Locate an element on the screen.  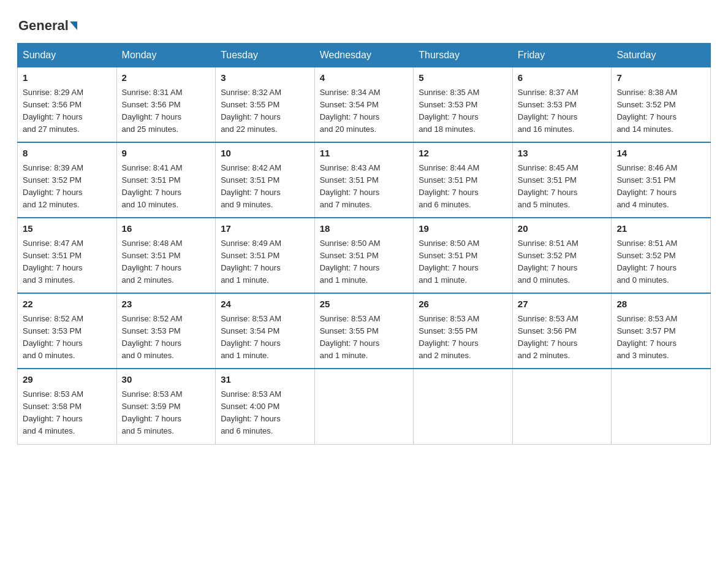
calendar-cell: 30Sunrise: 8:53 AMSunset: 3:59 PMDayligh… is located at coordinates (166, 406).